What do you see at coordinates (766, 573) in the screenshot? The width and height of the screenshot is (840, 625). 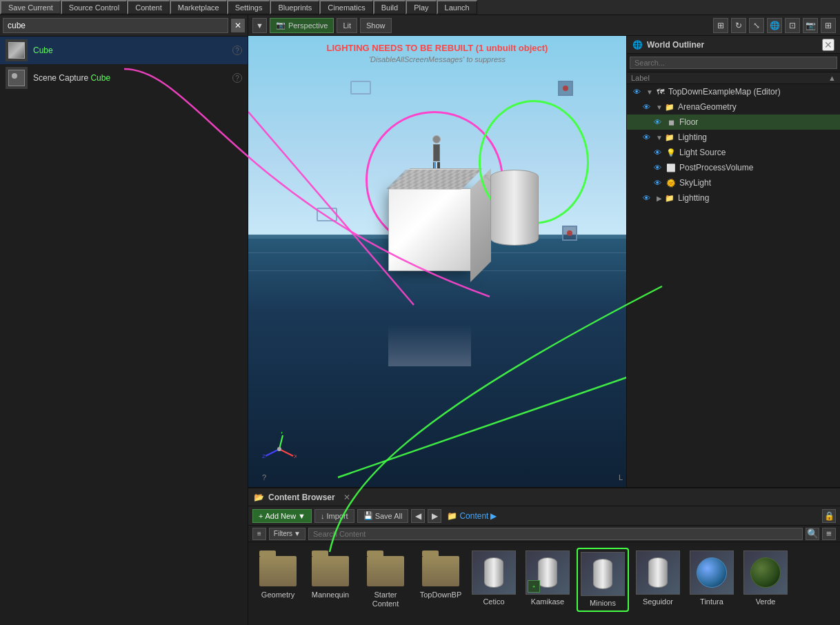 I see `verde-thumb` at bounding box center [766, 573].